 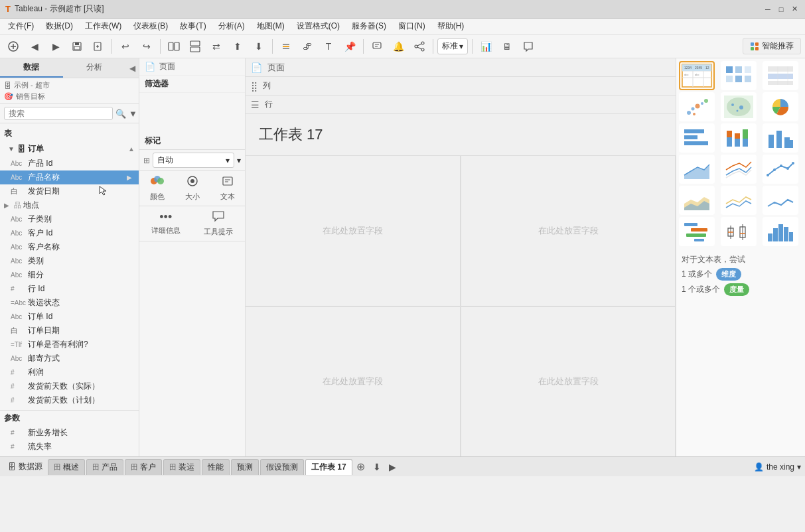 I want to click on chart-type-btn: 📊, so click(x=486, y=46).